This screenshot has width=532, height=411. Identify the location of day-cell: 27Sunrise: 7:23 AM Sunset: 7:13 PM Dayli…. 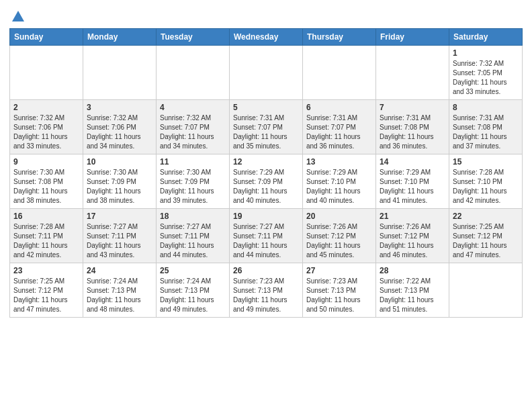
(340, 290).